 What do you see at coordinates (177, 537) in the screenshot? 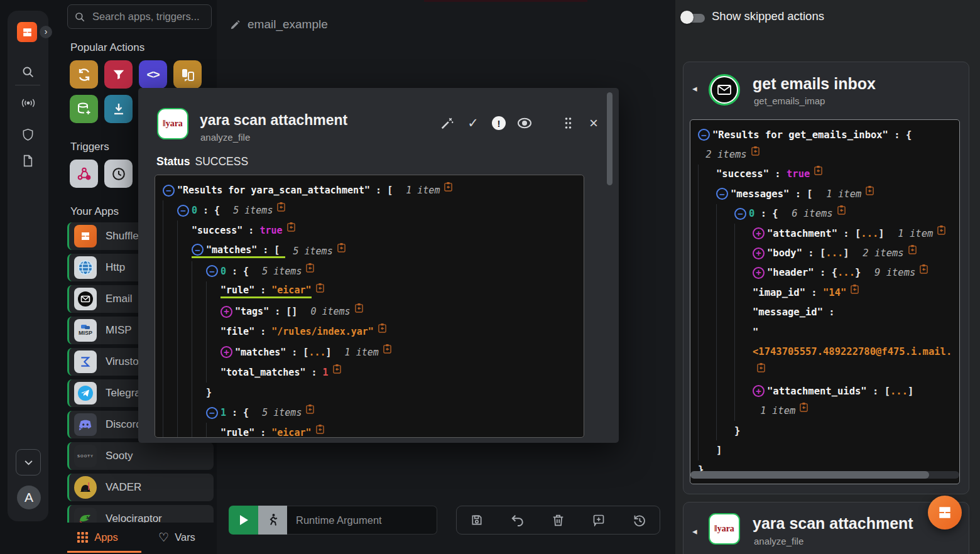
I see `tab-vars: ♡ Vars` at bounding box center [177, 537].